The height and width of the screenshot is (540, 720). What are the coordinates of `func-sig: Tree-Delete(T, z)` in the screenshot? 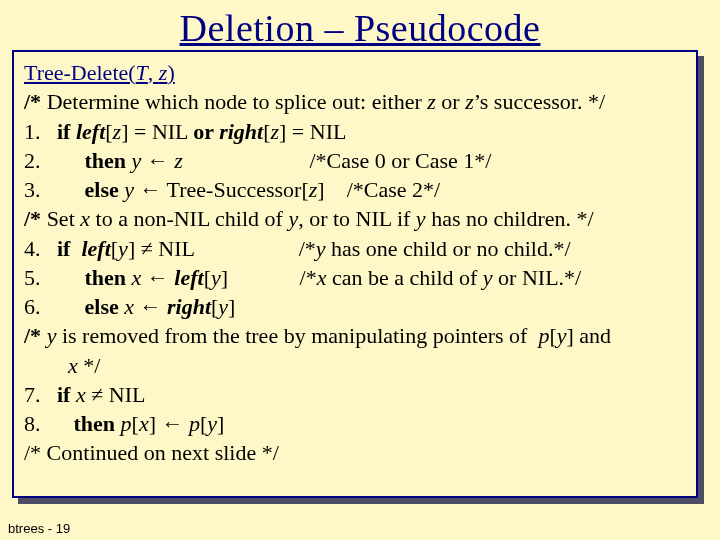 It's located at (100, 72).